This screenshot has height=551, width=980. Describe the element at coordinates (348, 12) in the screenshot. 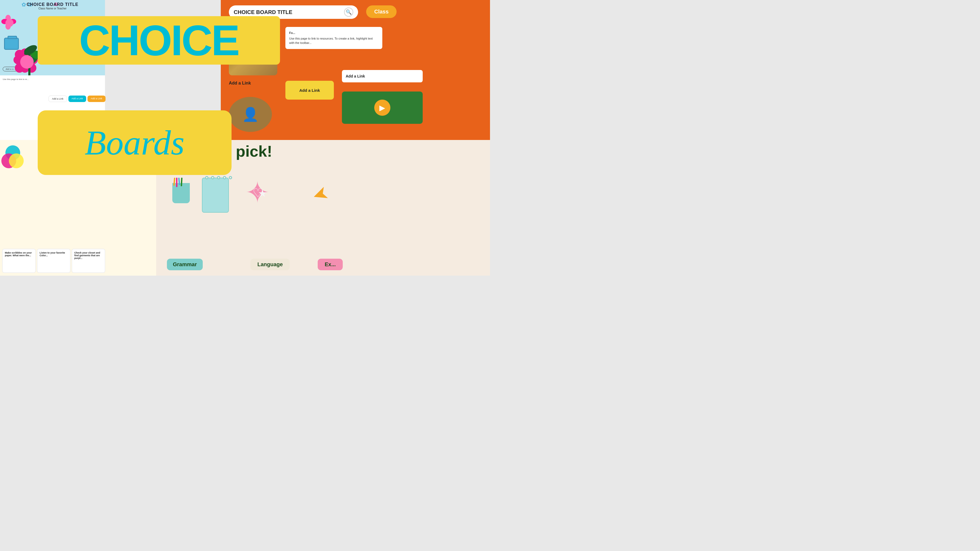

I see `search-icon: 🔍` at that location.